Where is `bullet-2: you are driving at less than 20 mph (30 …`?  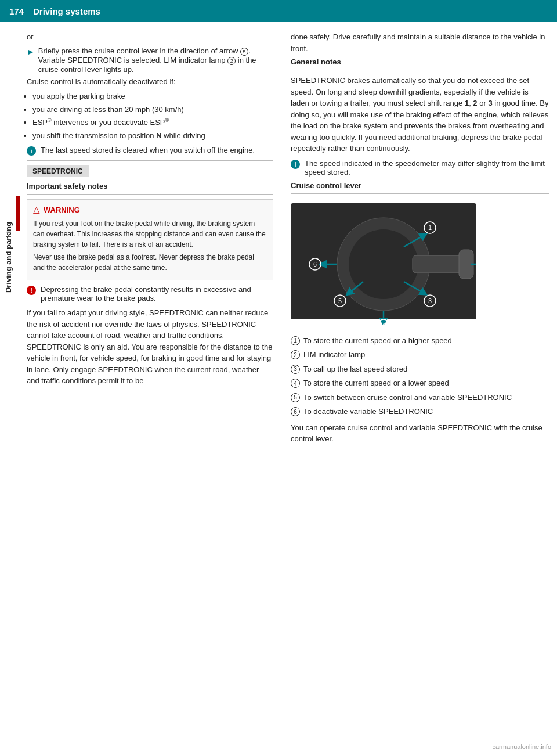 bullet-2: you are driving at less than 20 mph (30 … is located at coordinates (153, 110).